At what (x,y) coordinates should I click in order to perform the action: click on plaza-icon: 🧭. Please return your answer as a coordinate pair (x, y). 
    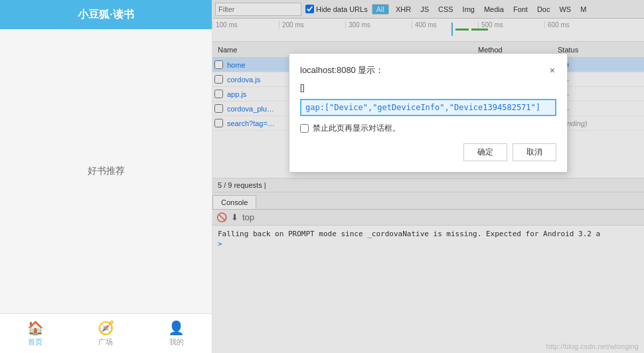
    Looking at the image, I should click on (106, 328).